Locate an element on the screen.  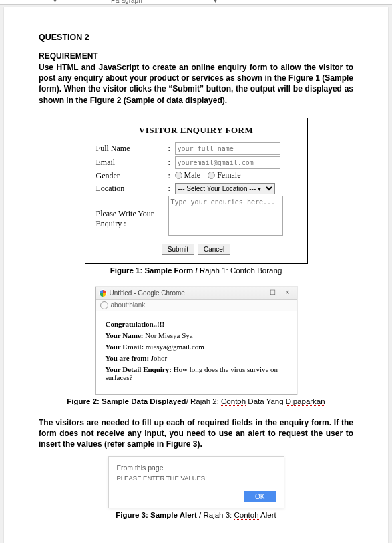
requirement-body: Use HTML and JavaScript to create an onl… is located at coordinates (196, 84).